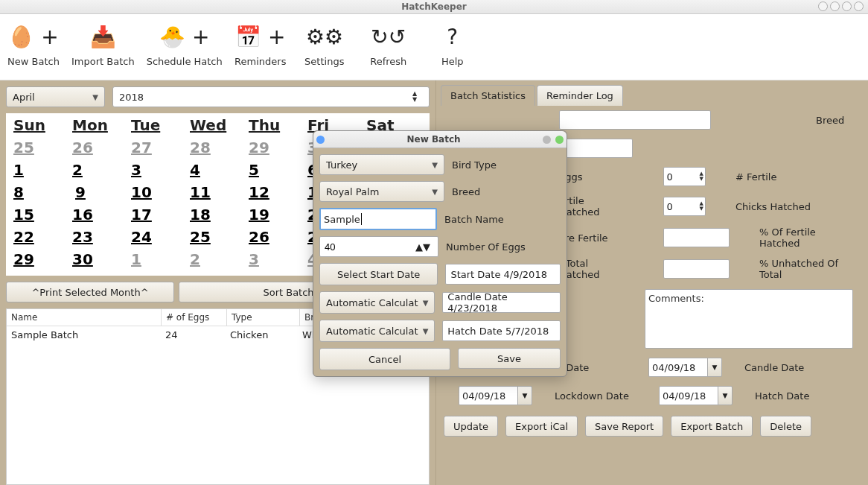  What do you see at coordinates (90, 292) in the screenshot?
I see `print-month-button: ^Print Selected Month^` at bounding box center [90, 292].